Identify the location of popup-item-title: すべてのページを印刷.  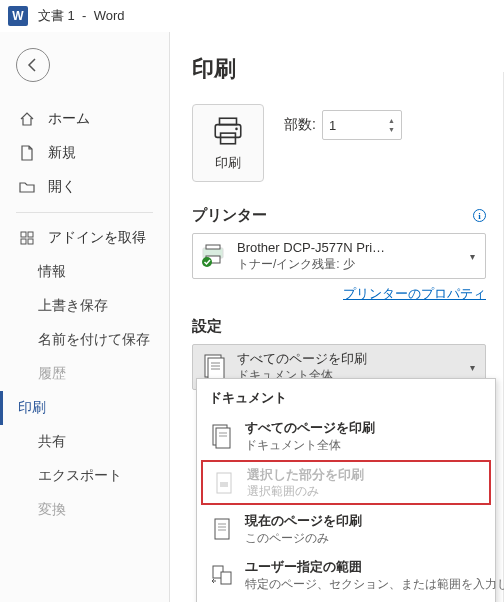
(310, 428).